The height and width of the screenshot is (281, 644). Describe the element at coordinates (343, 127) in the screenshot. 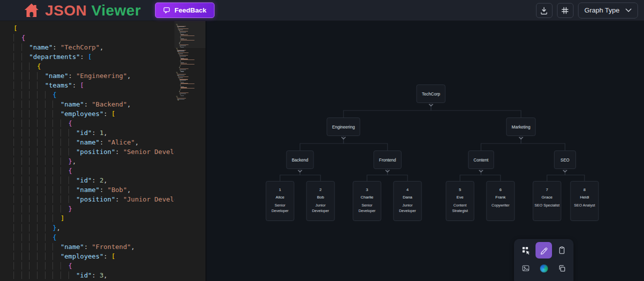

I see `node-label: Engineering` at that location.